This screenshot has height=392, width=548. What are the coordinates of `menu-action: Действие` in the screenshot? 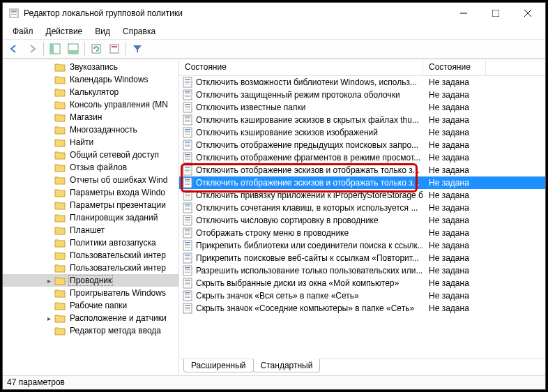 It's located at (64, 31).